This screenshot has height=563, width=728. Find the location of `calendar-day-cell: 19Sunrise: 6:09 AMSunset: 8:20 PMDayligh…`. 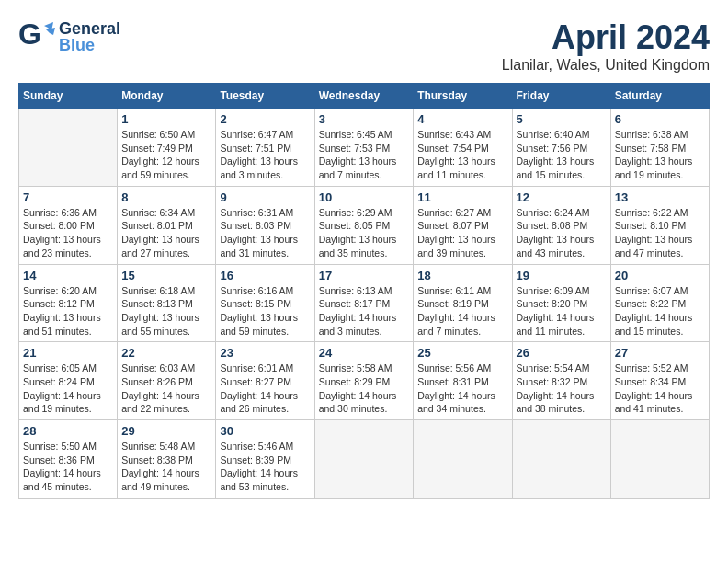

calendar-day-cell: 19Sunrise: 6:09 AMSunset: 8:20 PMDayligh… is located at coordinates (561, 304).